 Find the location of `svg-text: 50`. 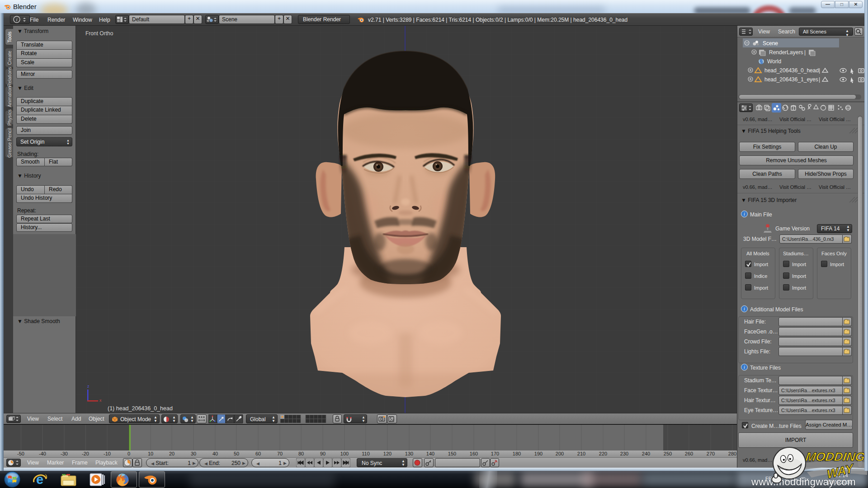

svg-text: 50 is located at coordinates (236, 454).